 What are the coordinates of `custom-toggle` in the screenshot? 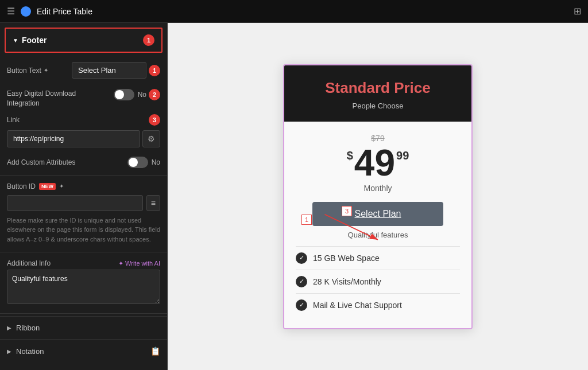 It's located at (138, 162).